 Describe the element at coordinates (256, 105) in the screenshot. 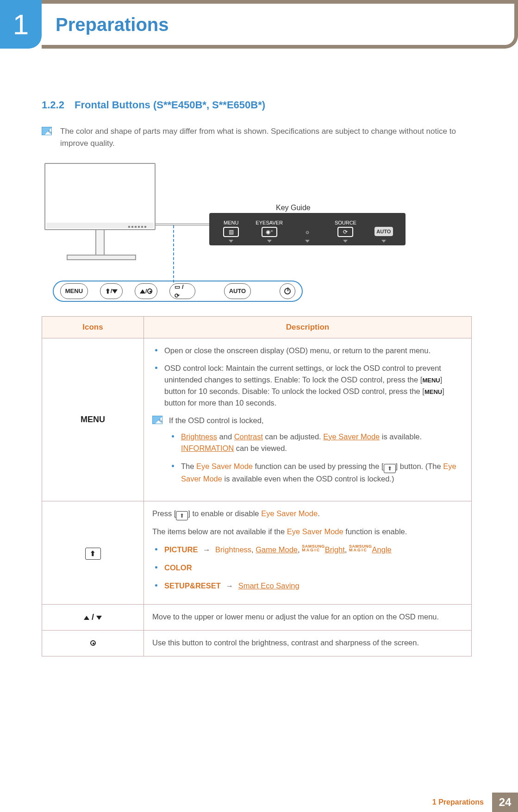

I see `section-heading: 1.2.2 Frontal Buttons (S**E450B*, S**E65…` at that location.